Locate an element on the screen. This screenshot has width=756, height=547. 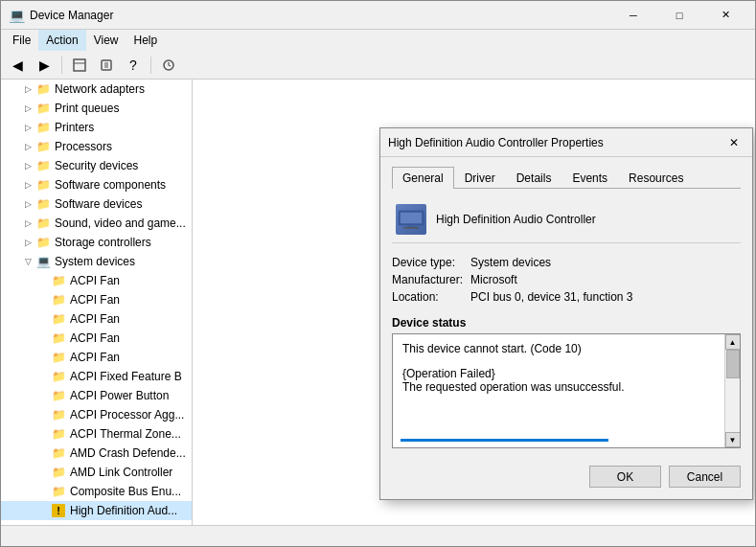
tab-events: Events is located at coordinates (590, 178).